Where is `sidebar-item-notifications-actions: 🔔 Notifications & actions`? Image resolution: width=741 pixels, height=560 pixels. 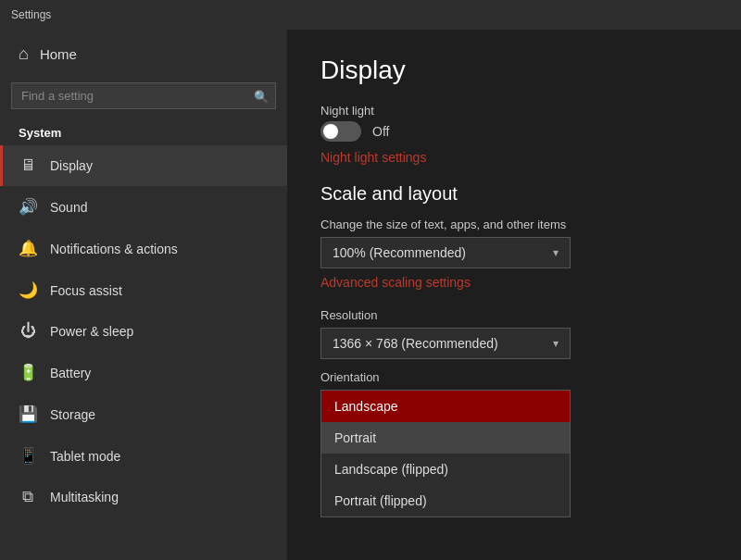 sidebar-item-notifications-actions: 🔔 Notifications & actions is located at coordinates (144, 248).